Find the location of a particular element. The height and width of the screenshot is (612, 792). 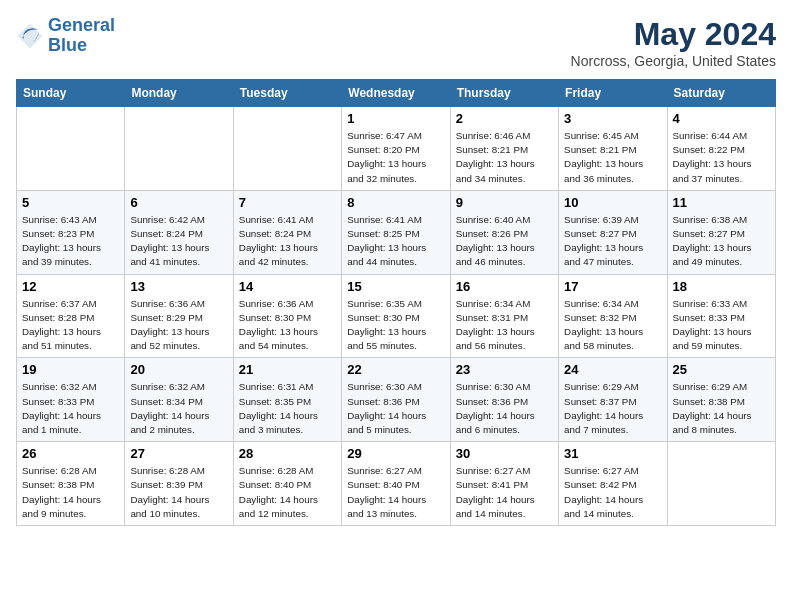

day-info: Sunrise: 6:41 AM Sunset: 8:25 PM Dayligh… is located at coordinates (396, 242).